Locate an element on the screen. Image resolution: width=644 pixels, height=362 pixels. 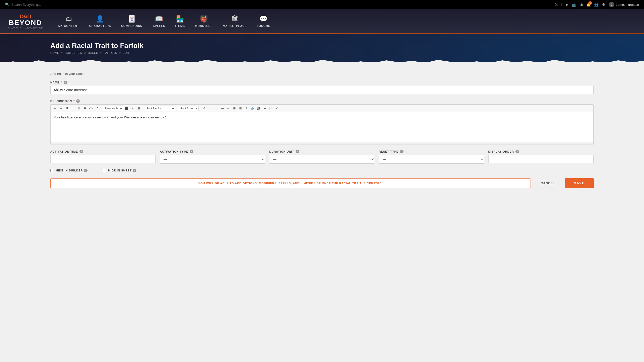
align-icon: ⬛ is located at coordinates (127, 108).